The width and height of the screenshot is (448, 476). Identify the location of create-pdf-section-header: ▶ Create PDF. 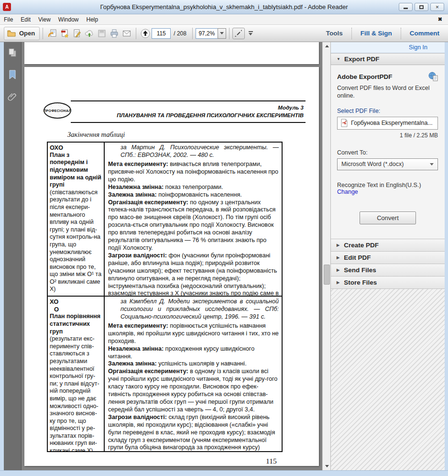
(388, 245).